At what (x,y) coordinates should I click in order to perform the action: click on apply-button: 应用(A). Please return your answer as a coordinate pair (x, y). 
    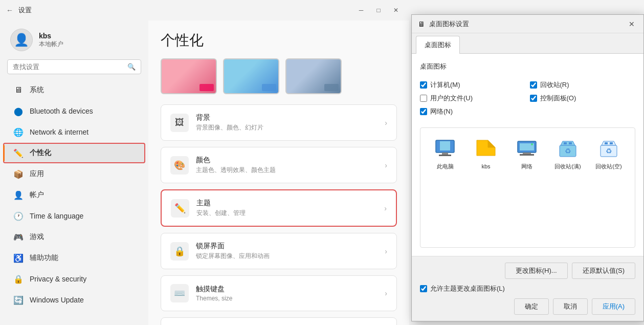
    Looking at the image, I should click on (614, 307).